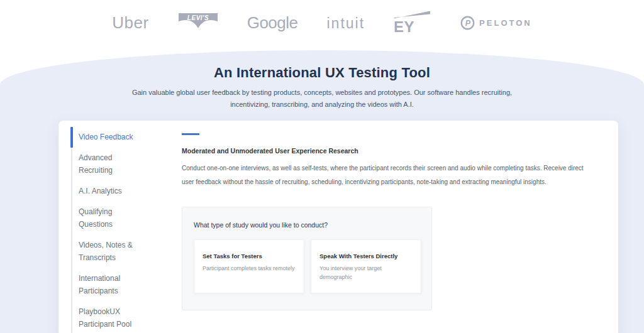 This screenshot has width=644, height=333. What do you see at coordinates (346, 24) in the screenshot?
I see `intuit-logo: intuit` at bounding box center [346, 24].